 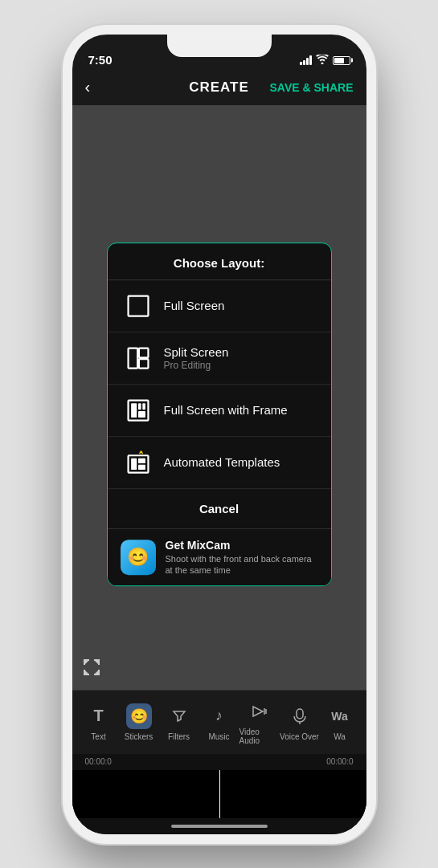 What do you see at coordinates (242, 565) in the screenshot?
I see `mixcam-subtitle: Shoot with the front and back camera at …` at bounding box center [242, 565].